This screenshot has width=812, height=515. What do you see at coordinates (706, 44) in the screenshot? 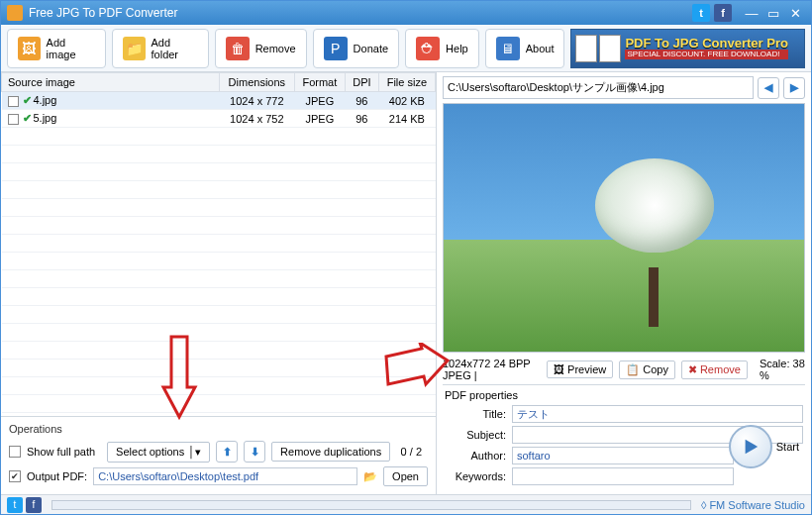
I see `ad-title: PDF To JPG Converter Pro` at bounding box center [706, 44].